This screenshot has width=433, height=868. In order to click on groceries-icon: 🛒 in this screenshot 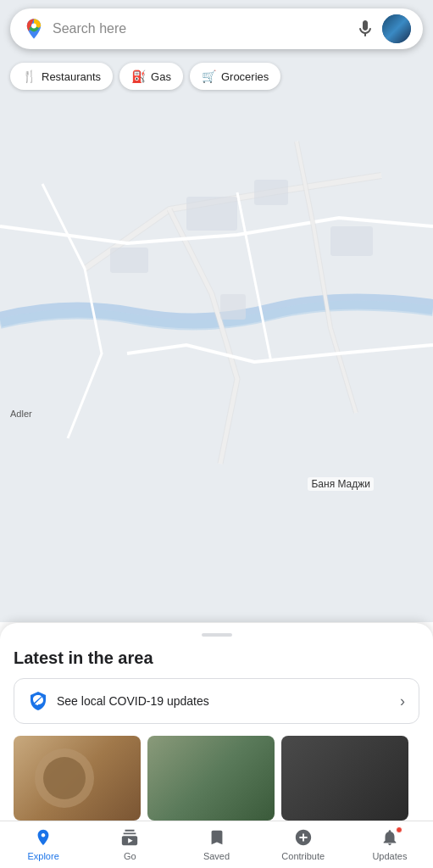, I will do `click(208, 76)`.